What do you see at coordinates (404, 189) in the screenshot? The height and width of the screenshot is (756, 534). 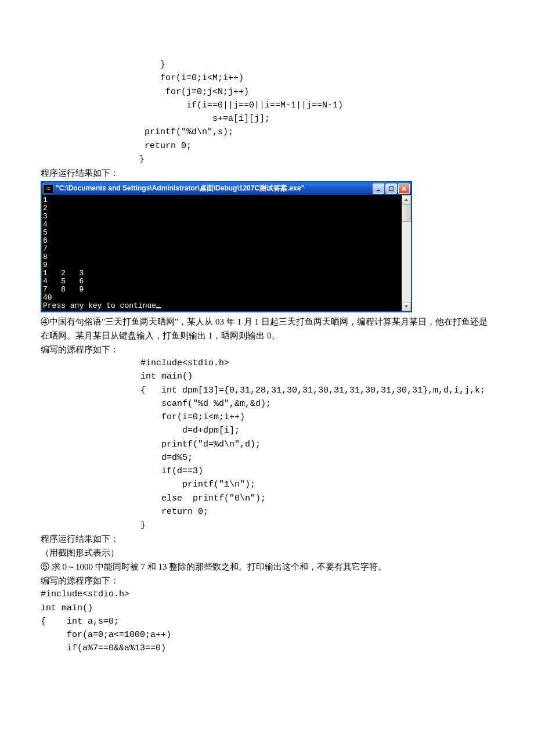 I see `close-button` at bounding box center [404, 189].